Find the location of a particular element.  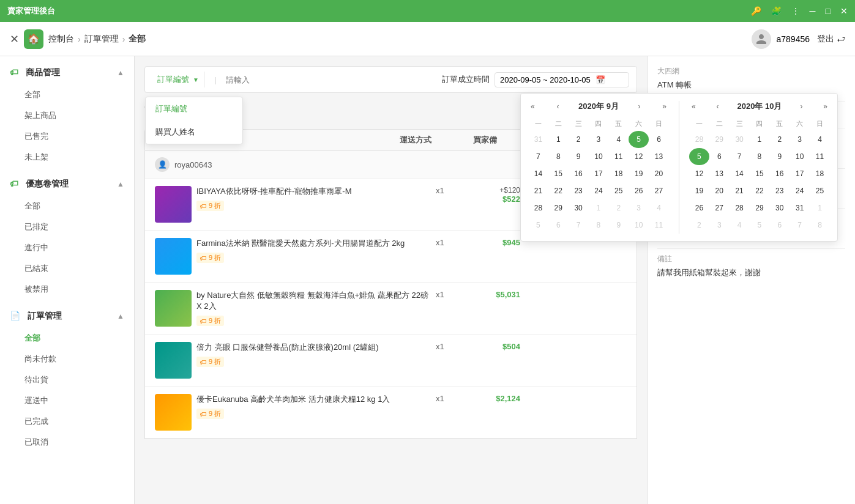

sidebar-section-order-header: 📄 訂單管理 ▲ is located at coordinates (67, 316).